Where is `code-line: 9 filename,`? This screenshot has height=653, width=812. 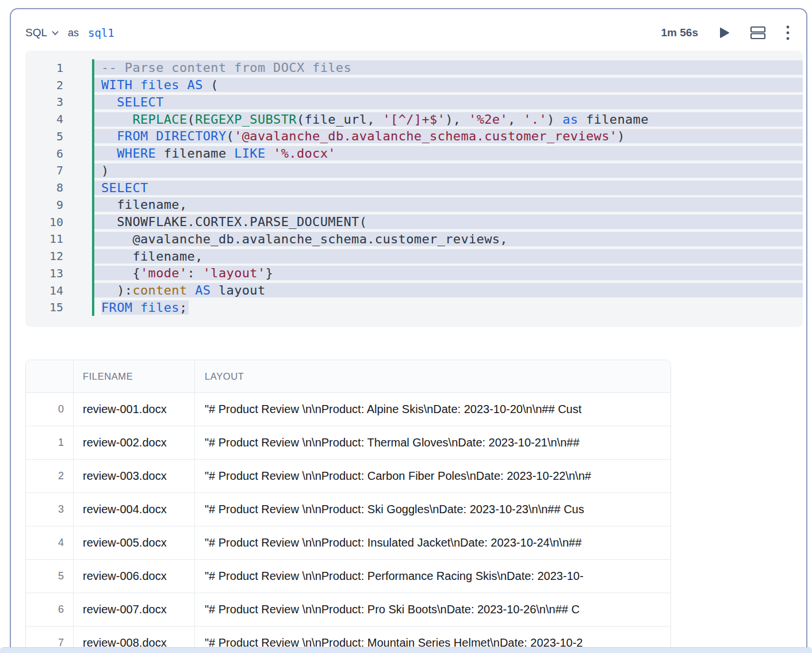
code-line: 9 filename, is located at coordinates (414, 205).